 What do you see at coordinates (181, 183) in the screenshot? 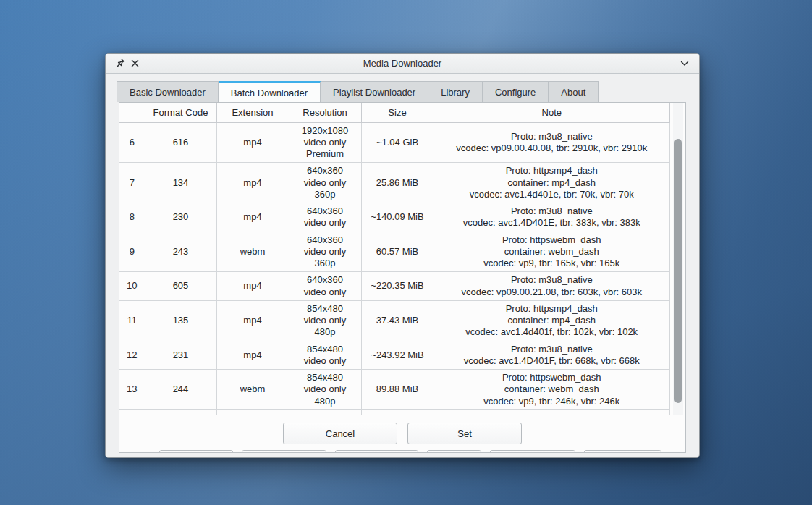
I see `format-code-cell: 134` at bounding box center [181, 183].